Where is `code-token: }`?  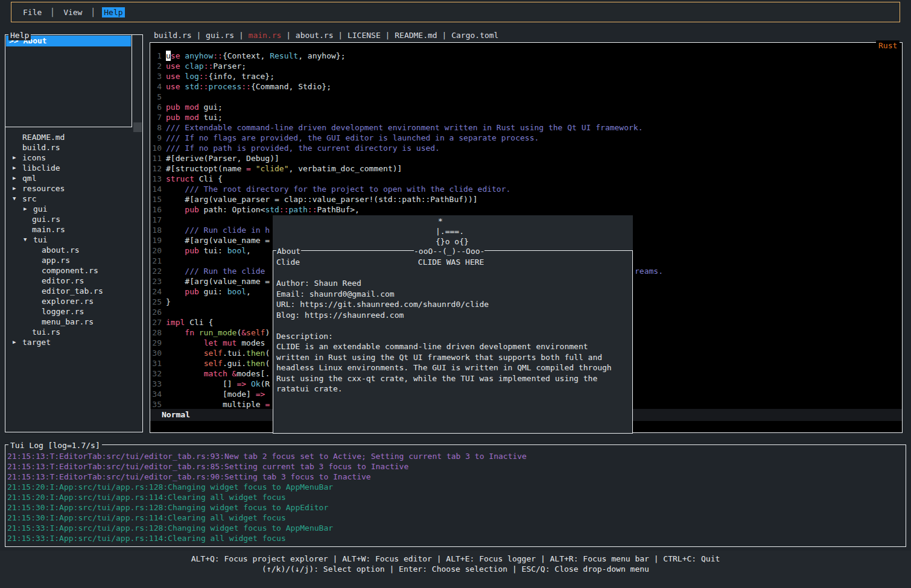 code-token: } is located at coordinates (168, 302).